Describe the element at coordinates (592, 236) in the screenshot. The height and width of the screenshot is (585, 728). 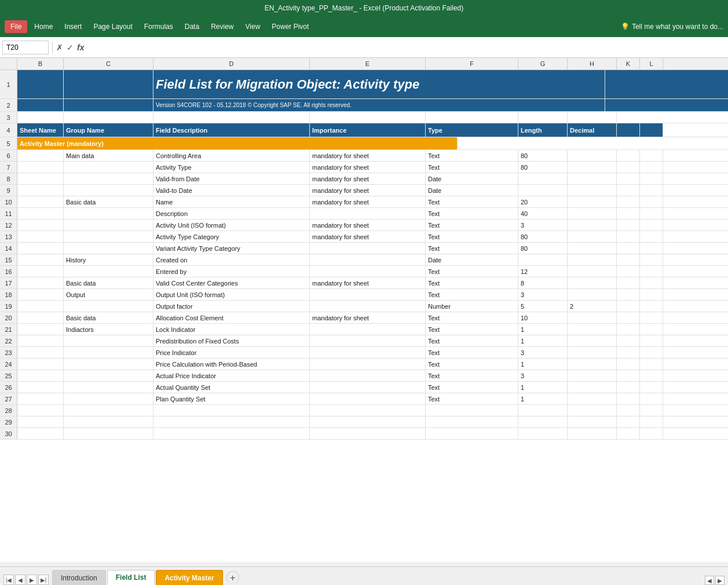
I see `cell-h13` at that location.